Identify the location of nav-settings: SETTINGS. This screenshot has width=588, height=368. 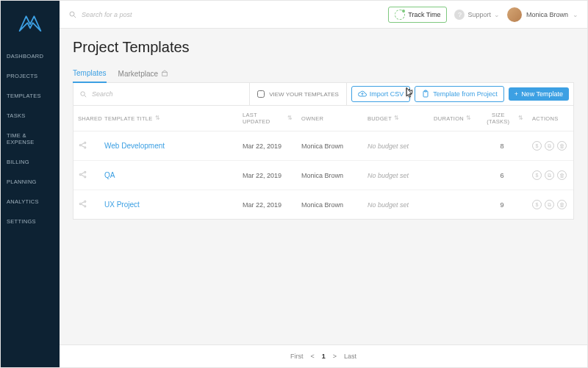
(30, 222).